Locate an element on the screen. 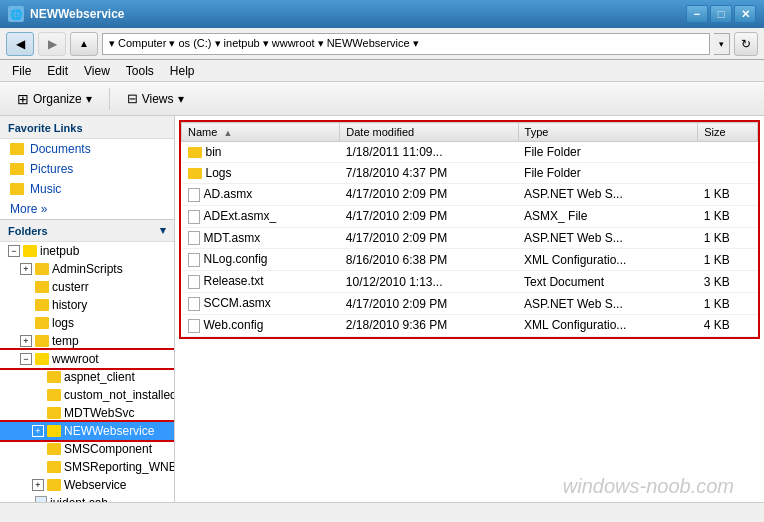 Image resolution: width=764 pixels, height=522 pixels. label-temp: temp is located at coordinates (66, 341).